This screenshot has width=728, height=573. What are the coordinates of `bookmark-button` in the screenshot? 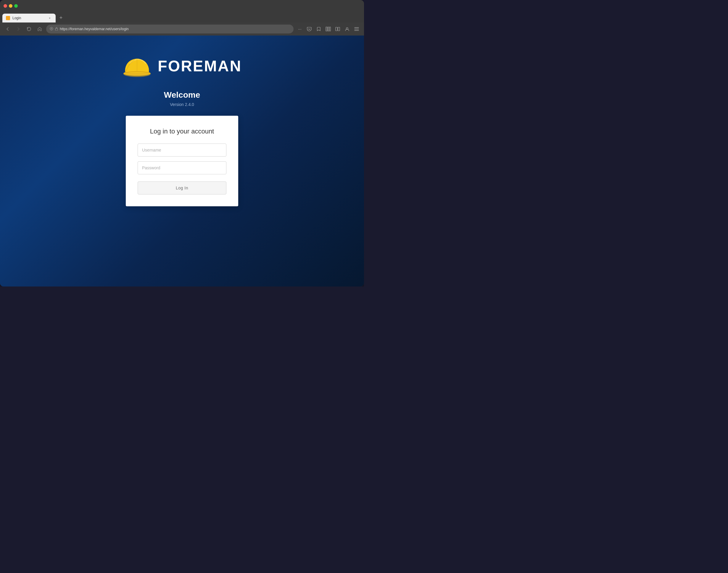 It's located at (319, 29).